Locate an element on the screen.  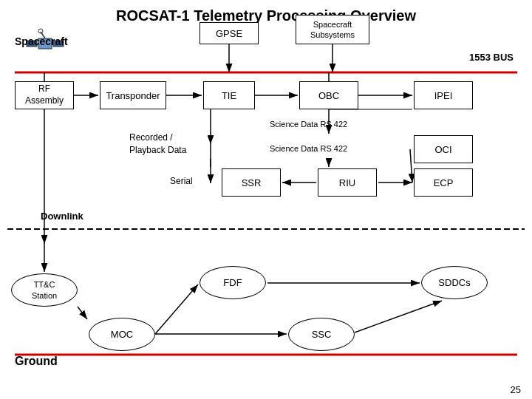
ipei-box: IPEI is located at coordinates (443, 95).